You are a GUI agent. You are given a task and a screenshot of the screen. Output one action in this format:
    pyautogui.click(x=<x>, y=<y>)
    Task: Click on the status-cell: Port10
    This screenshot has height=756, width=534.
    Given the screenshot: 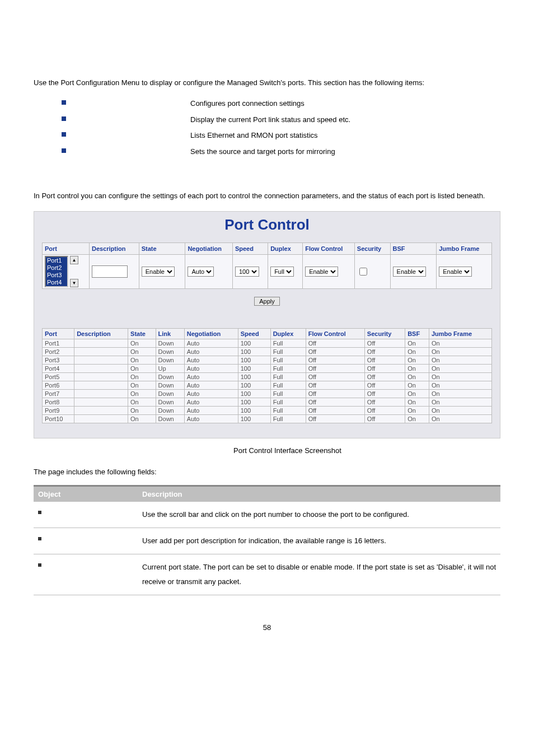 What is the action you would take?
    pyautogui.click(x=58, y=419)
    